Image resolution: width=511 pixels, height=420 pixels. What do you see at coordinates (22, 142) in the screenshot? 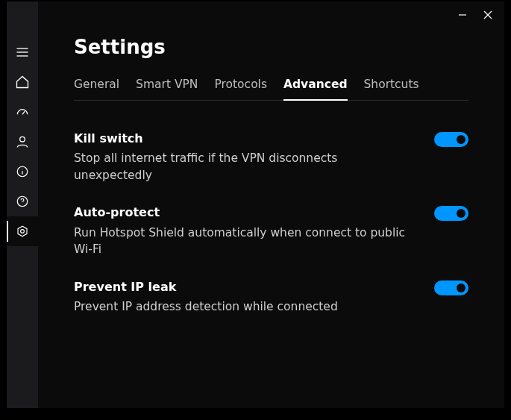
I see `user-icon` at bounding box center [22, 142].